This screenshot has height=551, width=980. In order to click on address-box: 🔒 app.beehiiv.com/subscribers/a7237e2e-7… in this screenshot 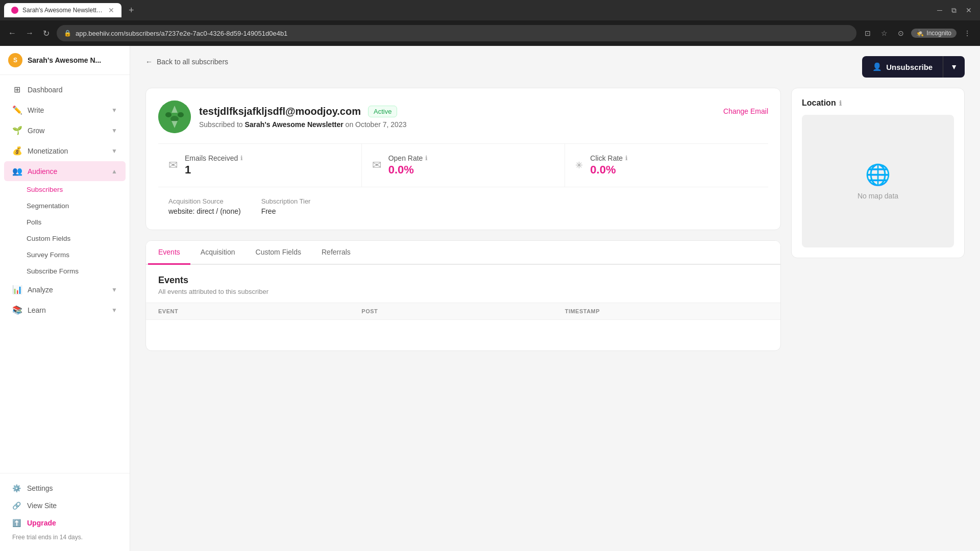, I will do `click(456, 33)`.